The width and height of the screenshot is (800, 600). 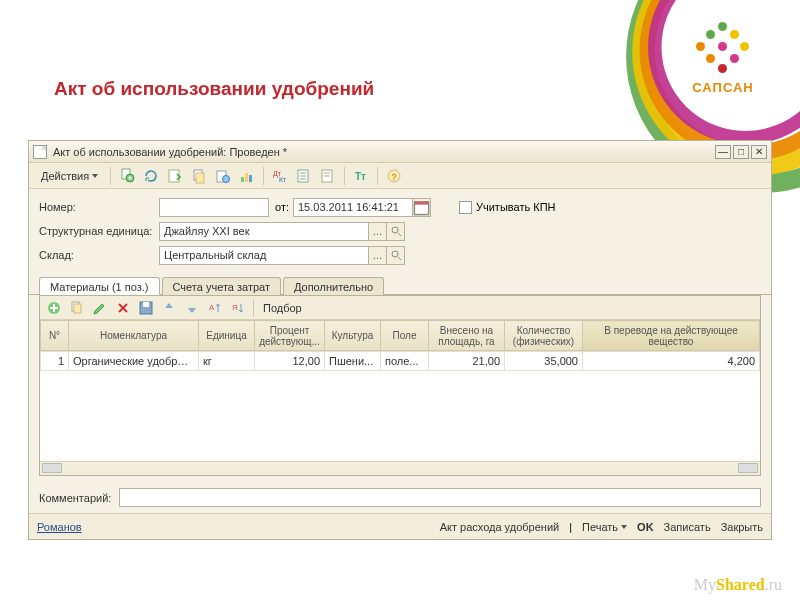 I want to click on warehouse-lookup-button: …, so click(x=378, y=256).